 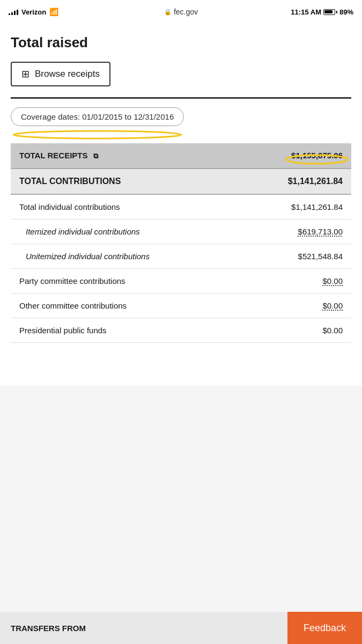 I want to click on row-label-5: Presidential public funds, so click(x=104, y=331).